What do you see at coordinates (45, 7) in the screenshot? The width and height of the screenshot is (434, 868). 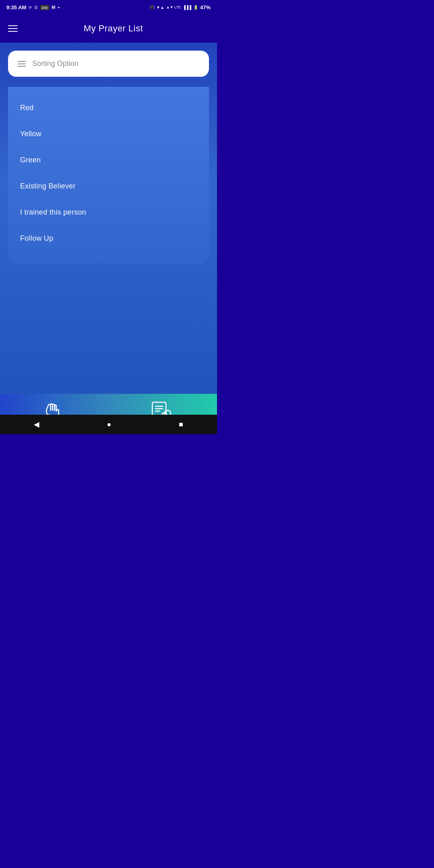 I see `payment-icon: pay` at bounding box center [45, 7].